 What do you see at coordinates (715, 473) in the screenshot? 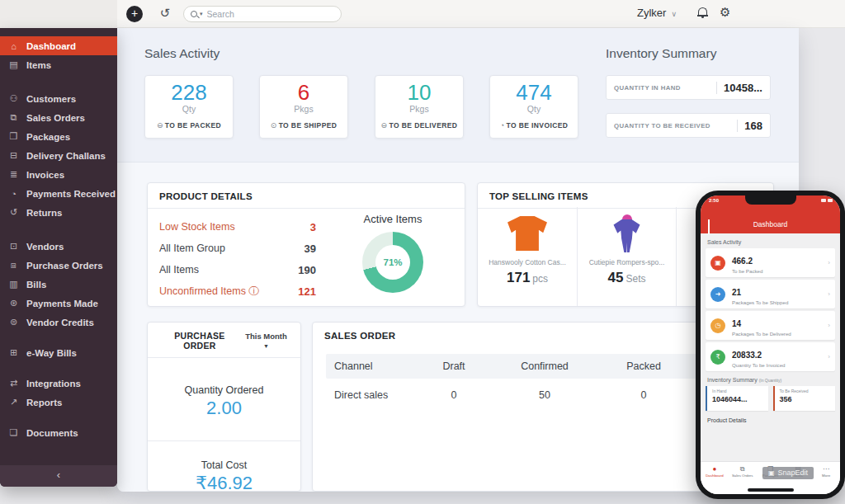
I see `phone-tab-dashboard: ● Dashboard` at bounding box center [715, 473].